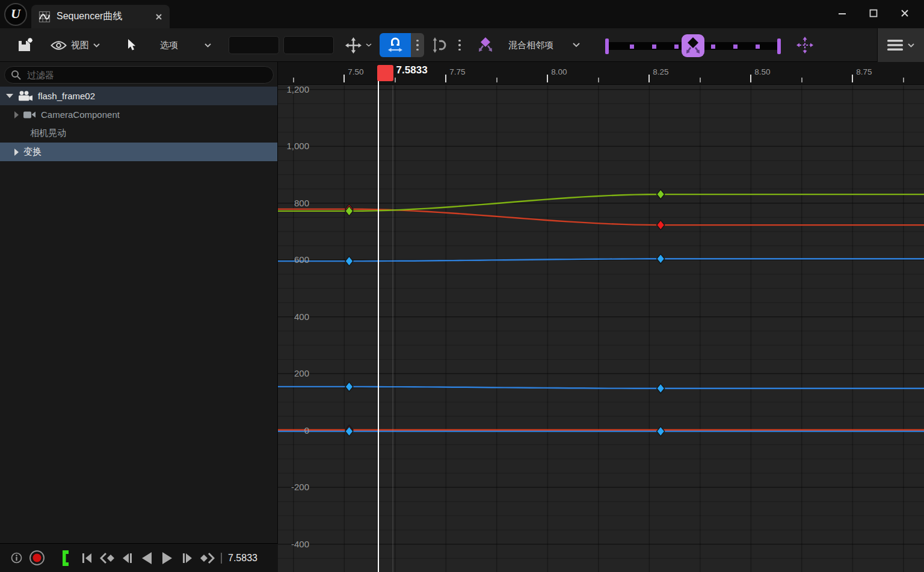 This screenshot has height=572, width=924. Describe the element at coordinates (254, 45) in the screenshot. I see `key-time-field` at that location.